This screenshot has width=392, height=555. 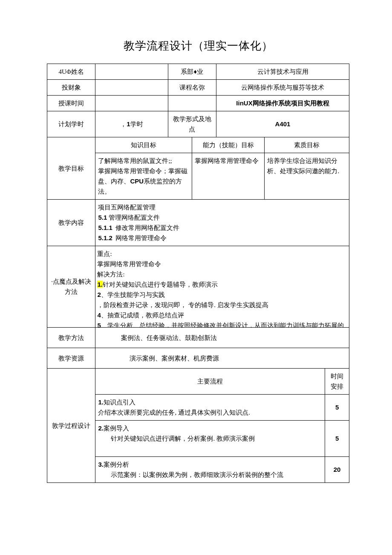 What do you see at coordinates (210, 408) in the screenshot?
I see `step1-body: 1.知识点引入 介绍本次课所要完成的任务, 通过具体实例引入知识点.` at bounding box center [210, 408].